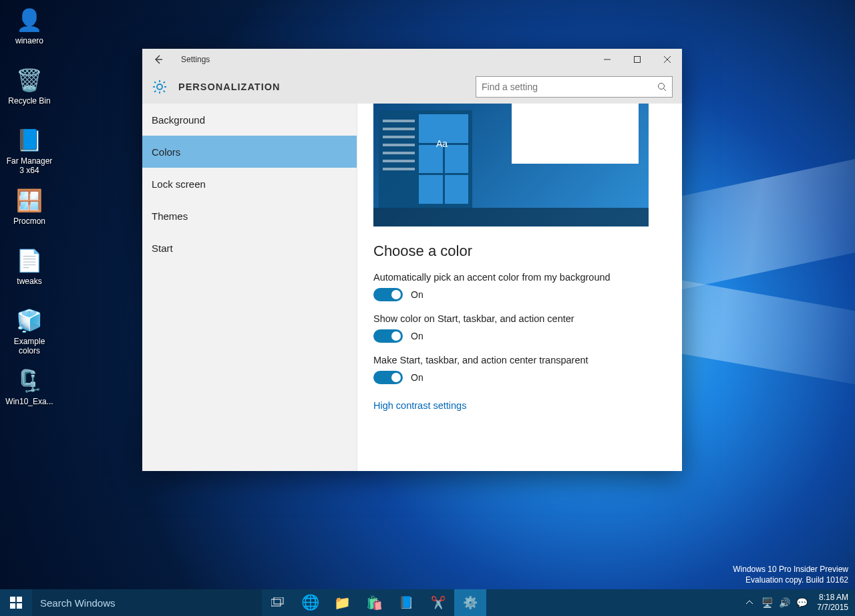 The height and width of the screenshot is (616, 855). I want to click on example-colors-icon-glyph: 🧊, so click(29, 321).